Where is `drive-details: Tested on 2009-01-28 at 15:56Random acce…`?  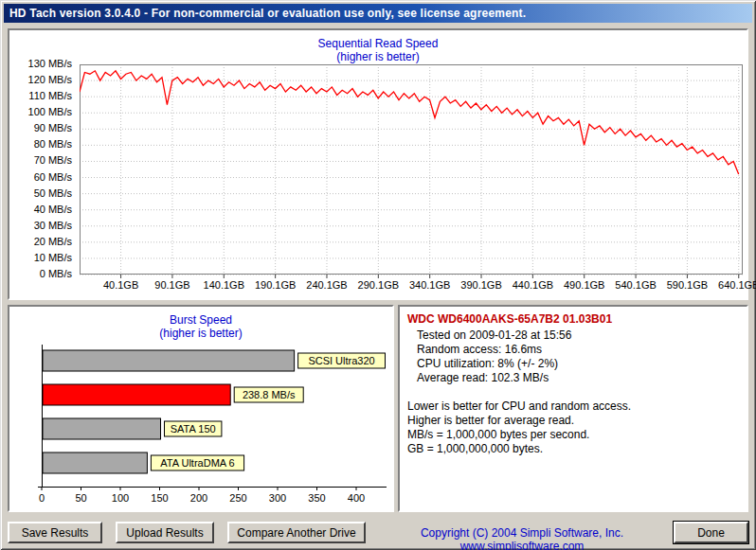
drive-details: Tested on 2009-01-28 at 15:56Random acce… is located at coordinates (573, 357).